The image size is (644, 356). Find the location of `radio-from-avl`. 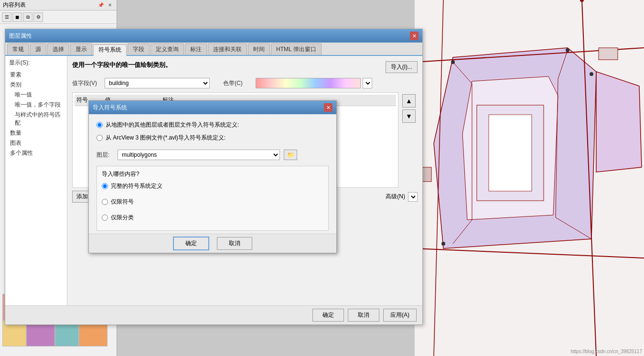

radio-from-avl is located at coordinates (99, 138).